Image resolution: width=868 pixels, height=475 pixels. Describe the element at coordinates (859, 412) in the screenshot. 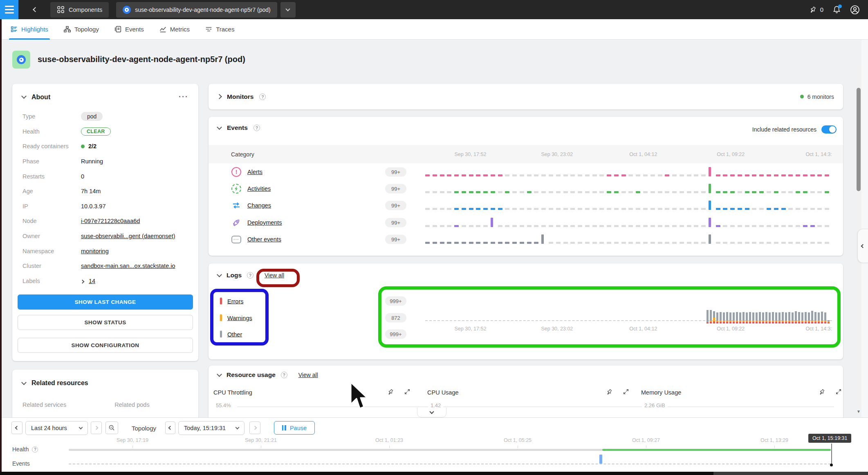

I see `scrollbar-down-arrow: ▼` at that location.